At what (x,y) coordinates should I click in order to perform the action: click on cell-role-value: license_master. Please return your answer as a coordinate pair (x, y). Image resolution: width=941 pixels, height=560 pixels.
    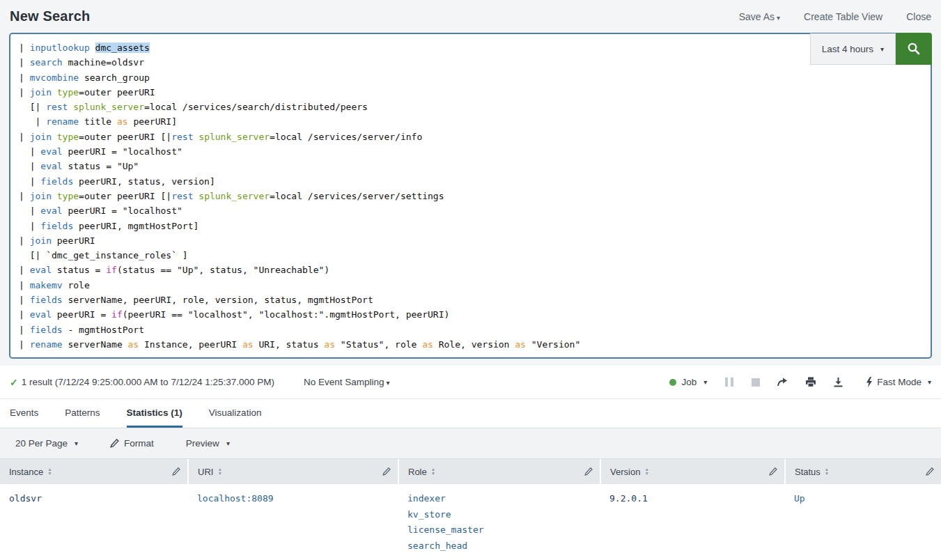
    Looking at the image, I should click on (500, 531).